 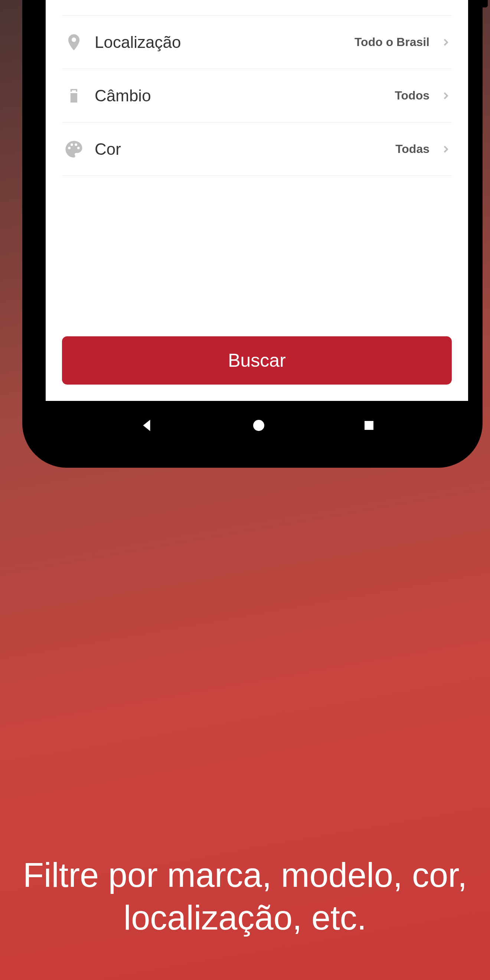 What do you see at coordinates (412, 149) in the screenshot?
I see `filter-value: Todas` at bounding box center [412, 149].